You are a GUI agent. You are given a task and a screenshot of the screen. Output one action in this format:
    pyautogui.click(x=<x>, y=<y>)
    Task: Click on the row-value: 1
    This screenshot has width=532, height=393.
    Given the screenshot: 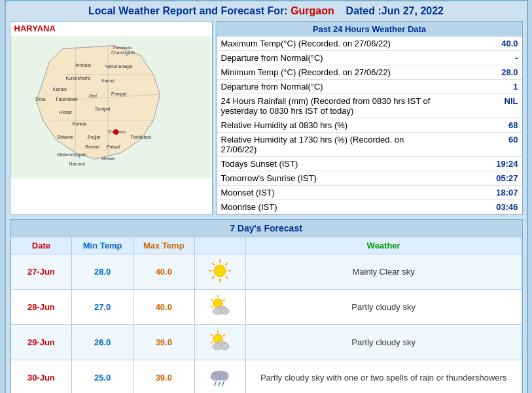 What is the action you would take?
    pyautogui.click(x=484, y=87)
    